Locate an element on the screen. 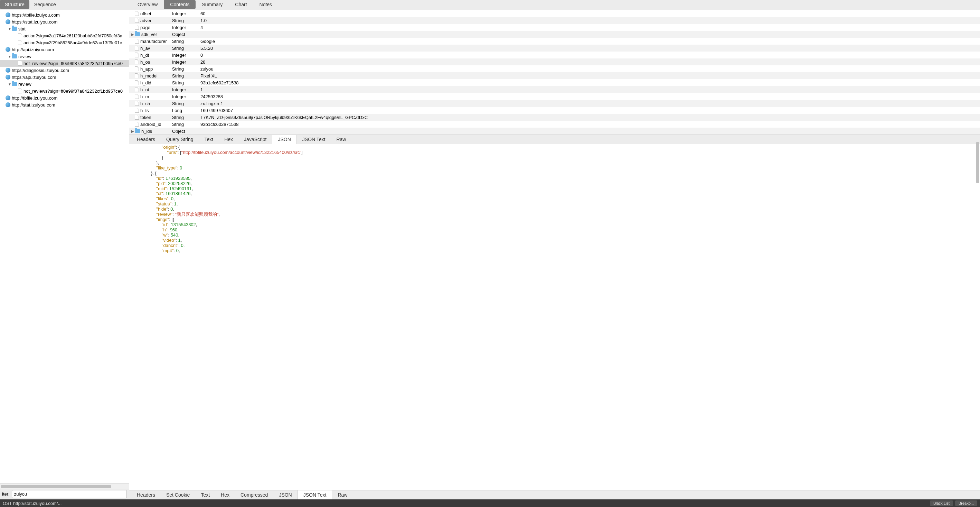 This screenshot has width=980, height=507. host-tree: https://tbfile.izuiyou.comhttps://stat.i… is located at coordinates (65, 247).